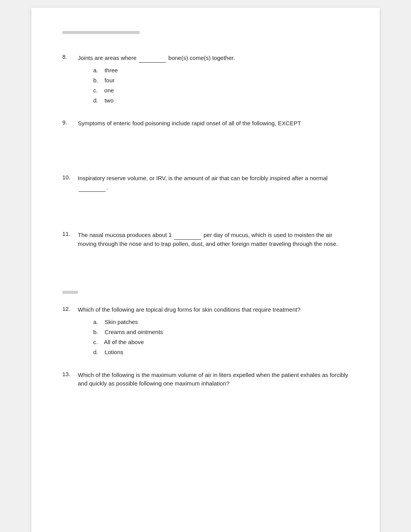  Describe the element at coordinates (206, 380) in the screenshot. I see `question-13: 13. Which of the following is the maximu…` at that location.